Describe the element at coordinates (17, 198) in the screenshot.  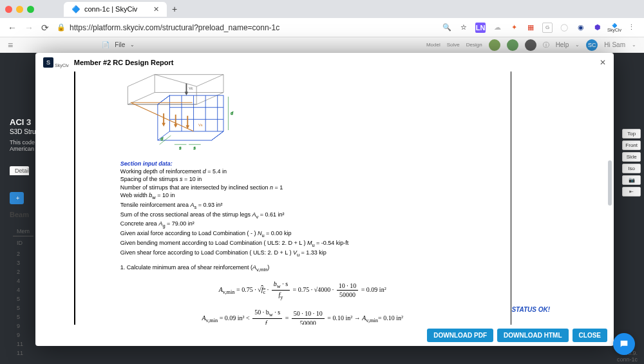
I see `add-button: ＋` at that location.